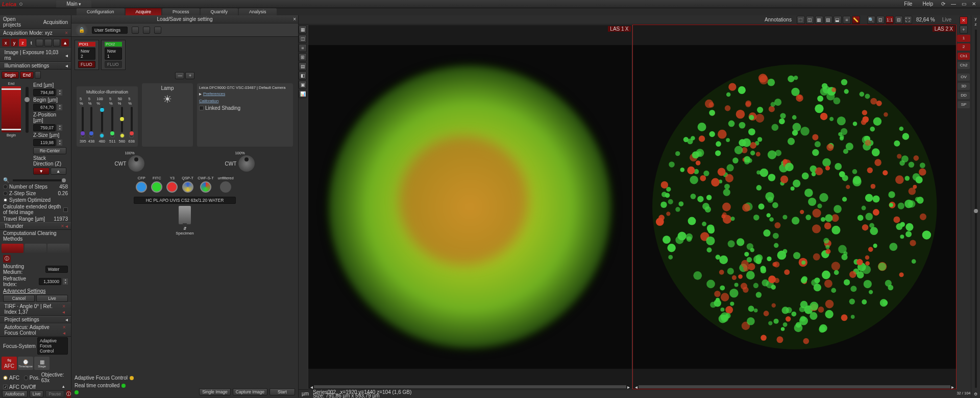  Describe the element at coordinates (311, 387) in the screenshot. I see `scroll-left: ◂` at that location.